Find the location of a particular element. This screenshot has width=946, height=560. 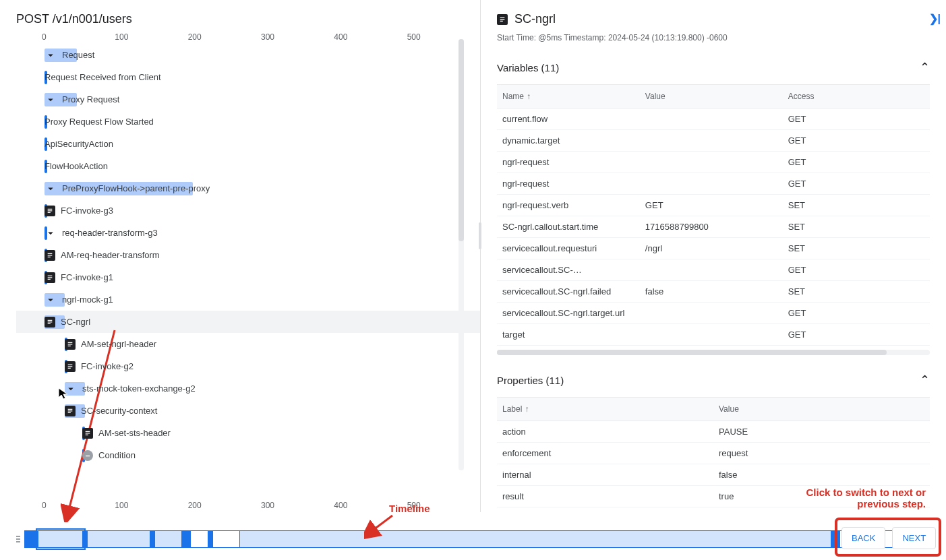

gantt-row-label: req-header-transform-g3 is located at coordinates (110, 233).